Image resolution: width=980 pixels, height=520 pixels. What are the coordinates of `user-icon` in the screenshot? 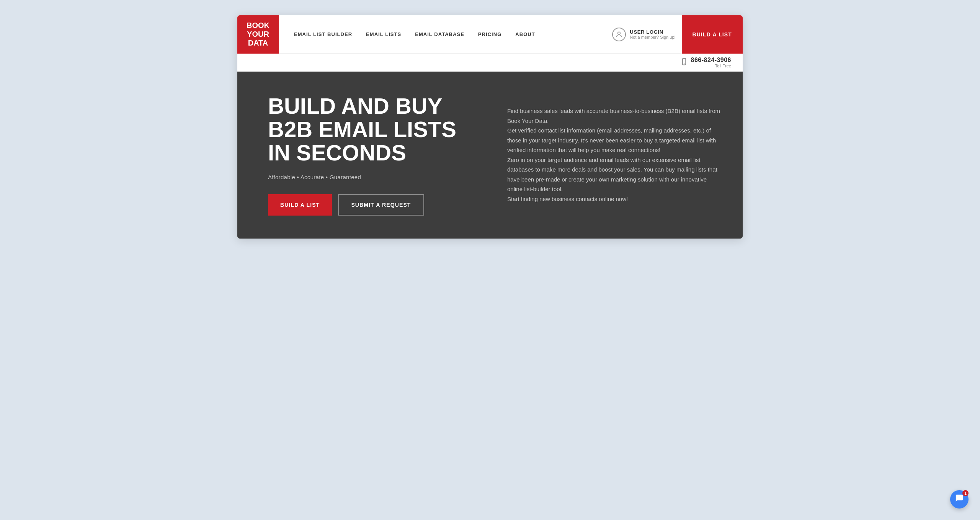 It's located at (619, 34).